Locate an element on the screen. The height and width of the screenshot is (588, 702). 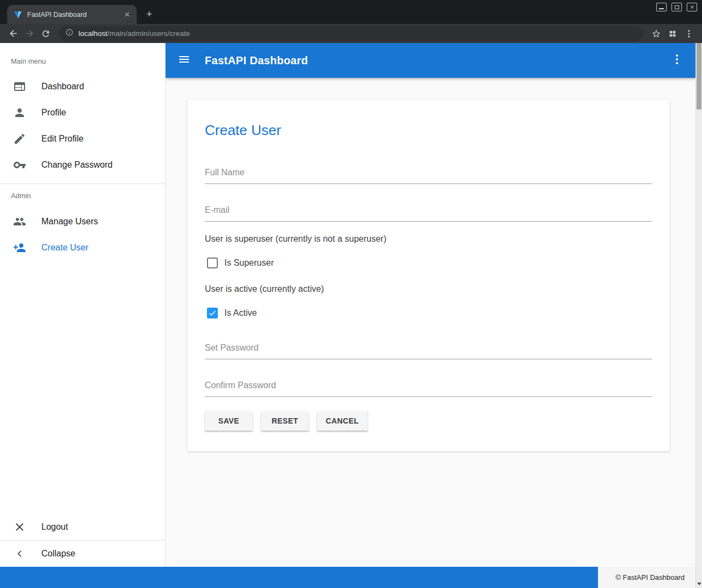
vuetify-logo-icon is located at coordinates (18, 15).